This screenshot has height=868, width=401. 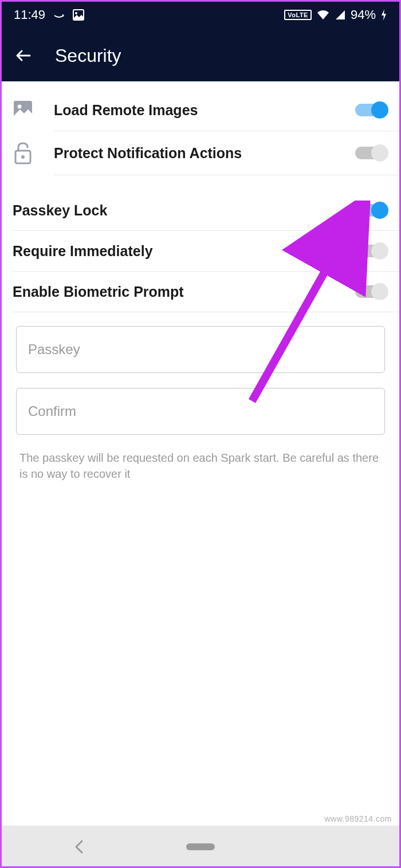 I want to click on battery-percent: 94%, so click(x=363, y=15).